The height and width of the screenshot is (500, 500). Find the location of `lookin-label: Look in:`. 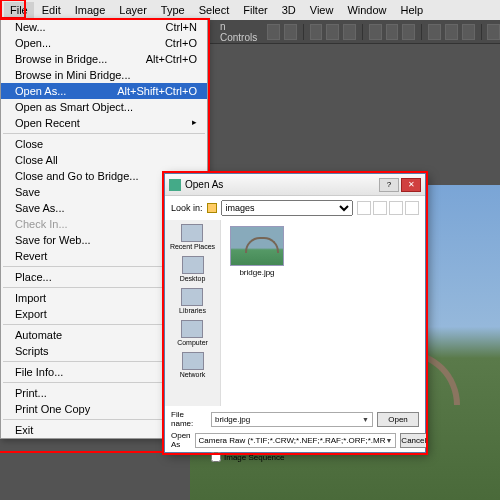

lookin-label: Look in: is located at coordinates (187, 208).